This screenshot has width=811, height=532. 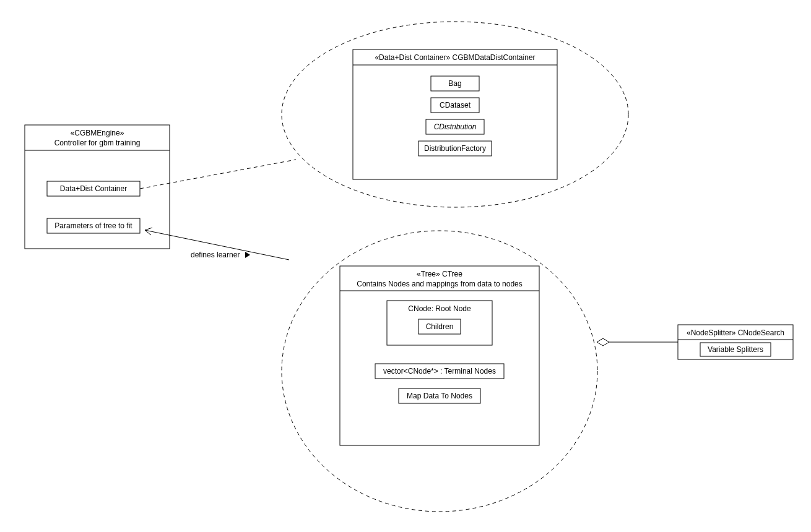 What do you see at coordinates (440, 284) in the screenshot?
I see `tree-subtitle: Contains Nodes and mappings from data to…` at bounding box center [440, 284].